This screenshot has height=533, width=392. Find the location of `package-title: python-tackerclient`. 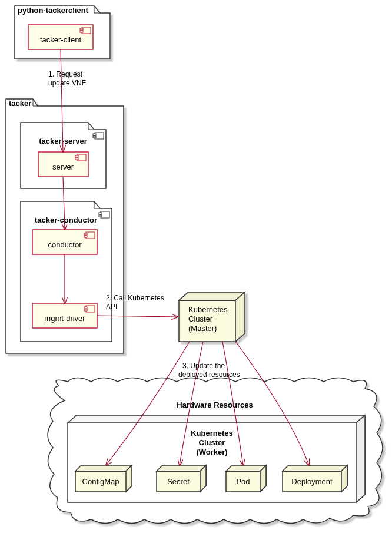

package-title: python-tackerclient is located at coordinates (53, 11).